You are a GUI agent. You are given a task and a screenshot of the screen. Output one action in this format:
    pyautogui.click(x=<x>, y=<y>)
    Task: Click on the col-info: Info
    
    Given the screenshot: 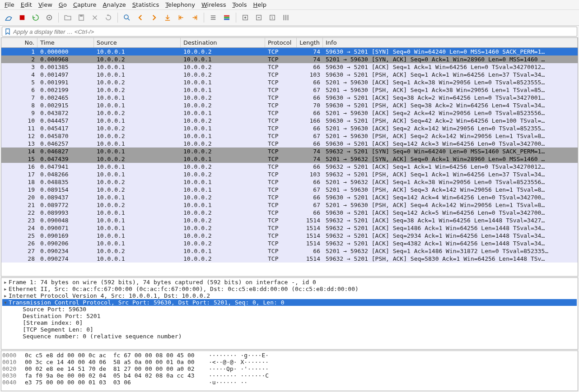 What is the action you would take?
    pyautogui.click(x=450, y=42)
    